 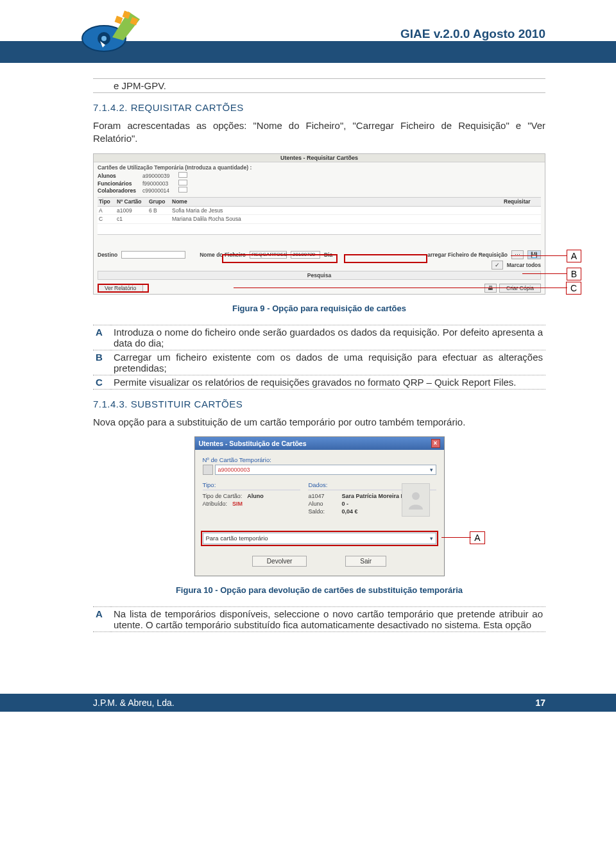 I want to click on section-intro-7142: Foram acrescentadas as opções: "Nome do …, so click(x=320, y=132).